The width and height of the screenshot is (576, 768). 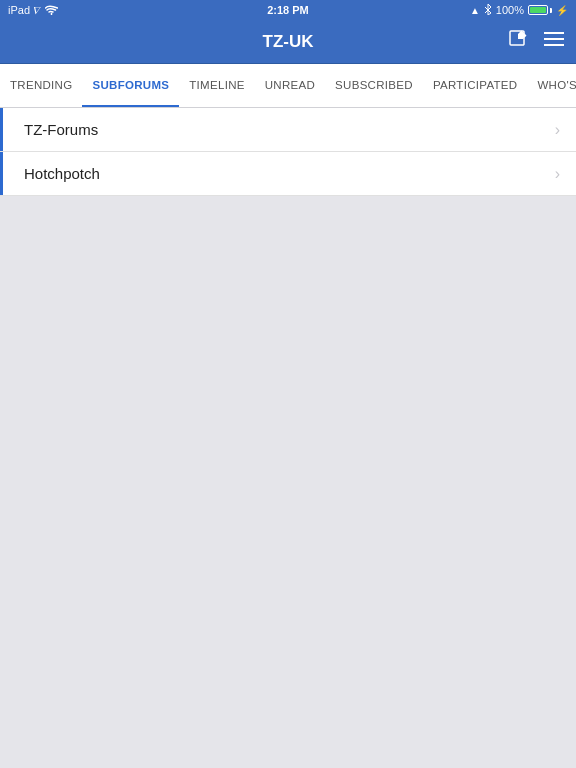 What do you see at coordinates (488, 10) in the screenshot?
I see `bluetooth-icon` at bounding box center [488, 10].